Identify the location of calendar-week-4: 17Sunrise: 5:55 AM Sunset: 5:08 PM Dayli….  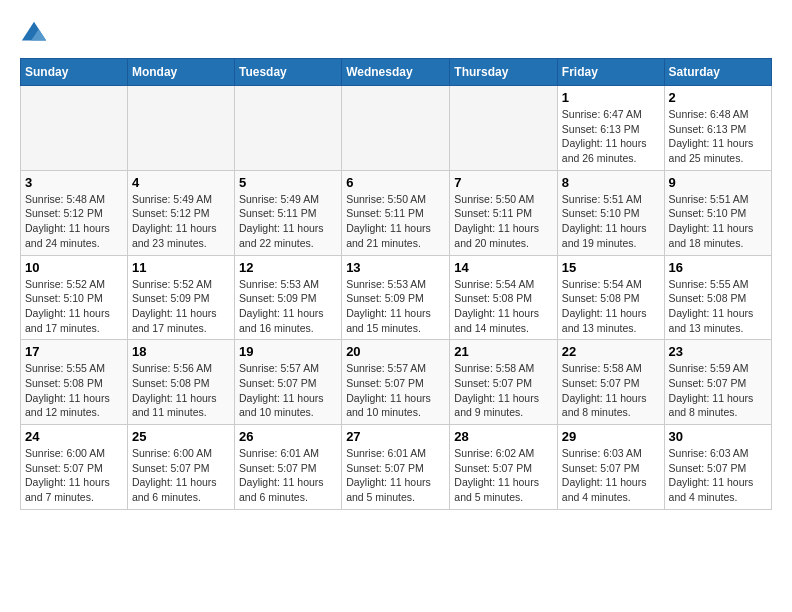
(396, 382).